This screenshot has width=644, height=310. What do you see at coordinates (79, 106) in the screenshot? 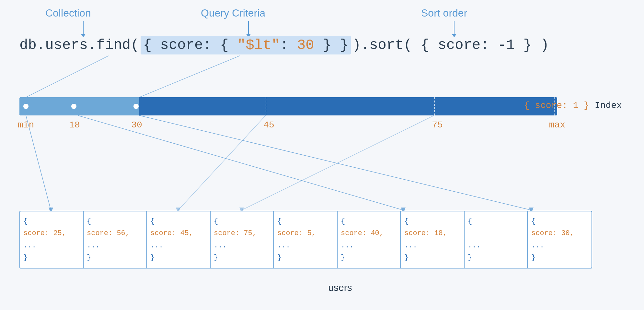
I see `index-bar-highlight` at bounding box center [79, 106].